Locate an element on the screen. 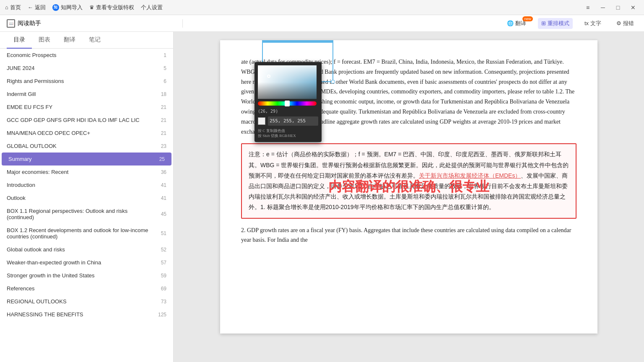 This screenshot has height=362, width=644. hue-cursor is located at coordinates (287, 103).